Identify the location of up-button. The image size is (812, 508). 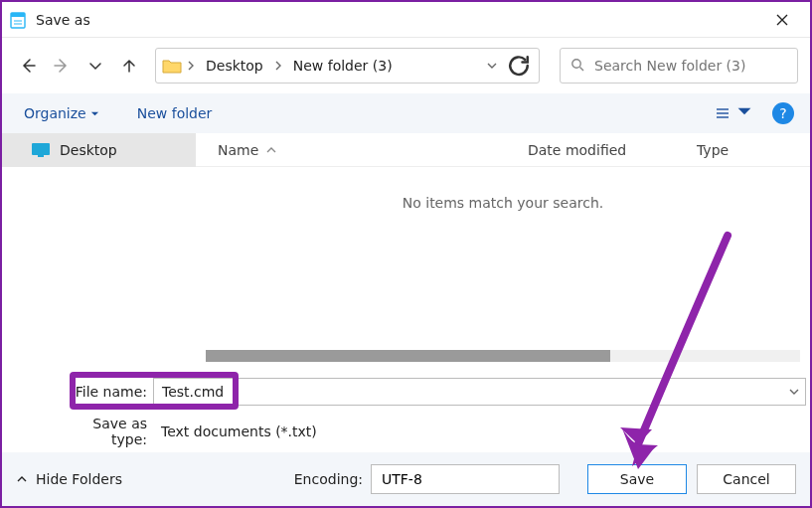
(129, 66).